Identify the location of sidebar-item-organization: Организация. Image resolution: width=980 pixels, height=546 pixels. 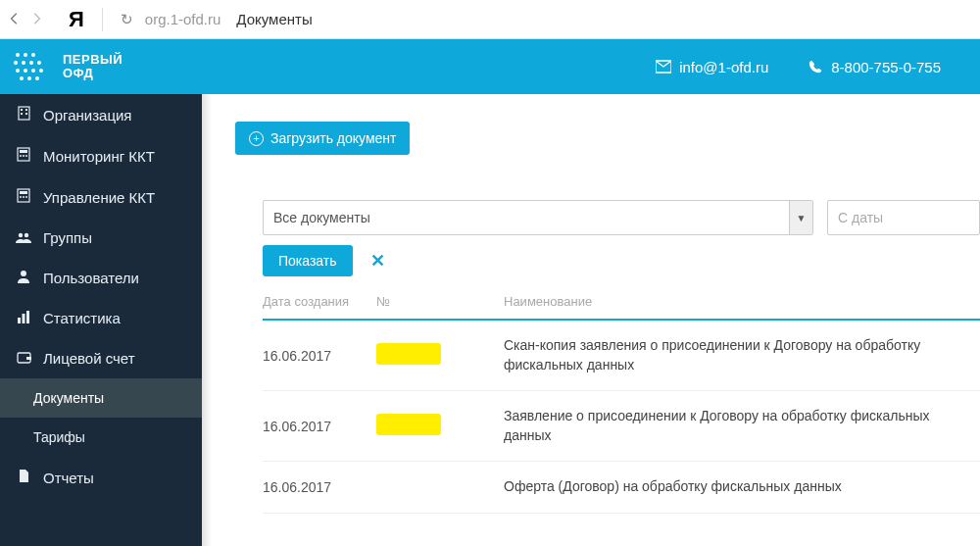
(101, 115).